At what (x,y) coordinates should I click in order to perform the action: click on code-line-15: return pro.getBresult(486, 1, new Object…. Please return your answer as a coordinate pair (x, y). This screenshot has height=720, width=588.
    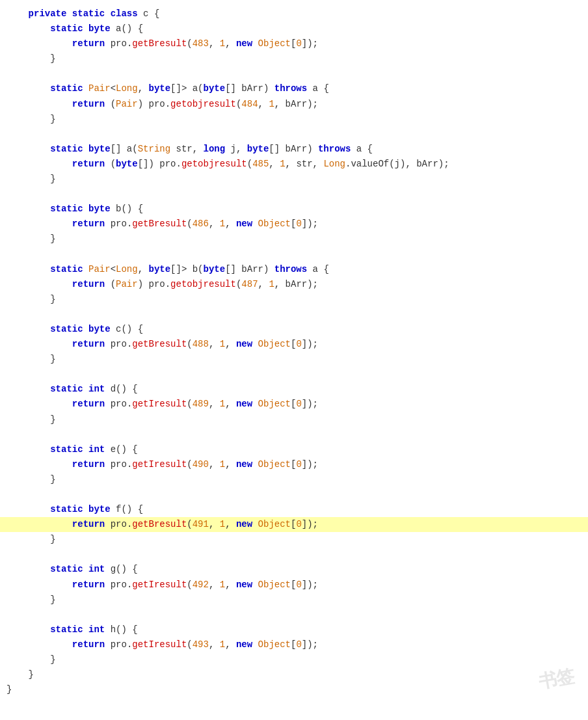
    Looking at the image, I should click on (294, 224).